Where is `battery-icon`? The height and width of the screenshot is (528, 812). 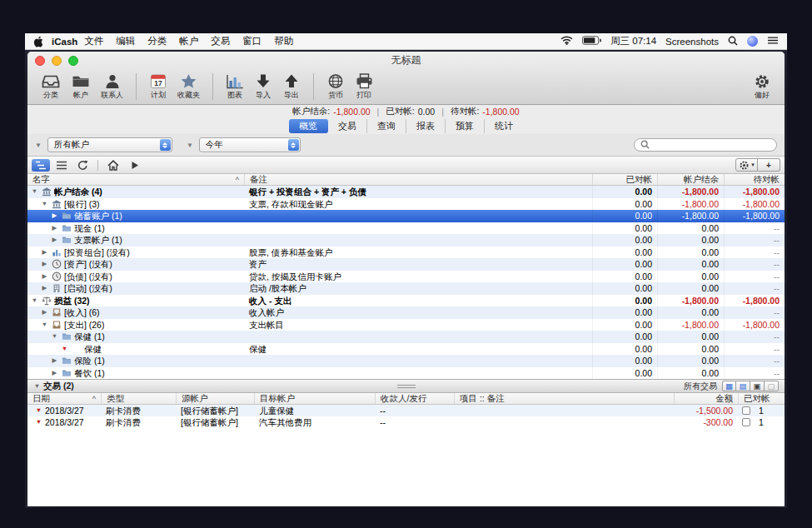
battery-icon is located at coordinates (591, 42).